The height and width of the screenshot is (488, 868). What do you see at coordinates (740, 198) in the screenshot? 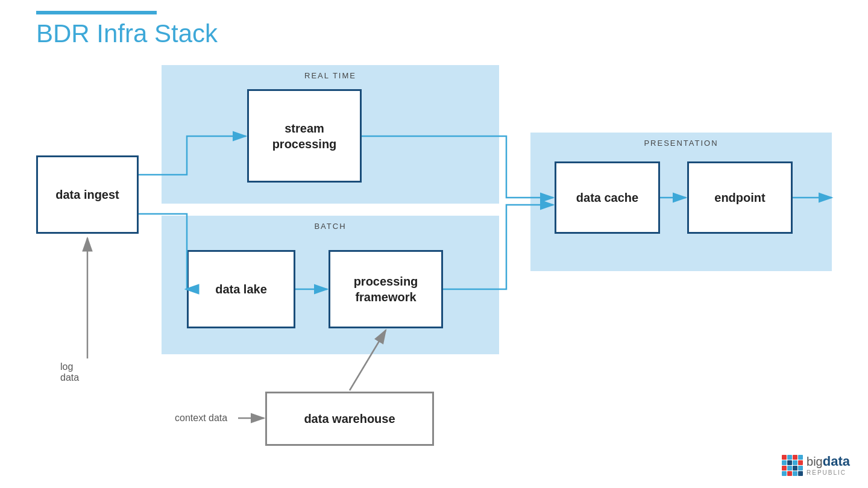
I see `node-endpoint: endpoint` at bounding box center [740, 198].